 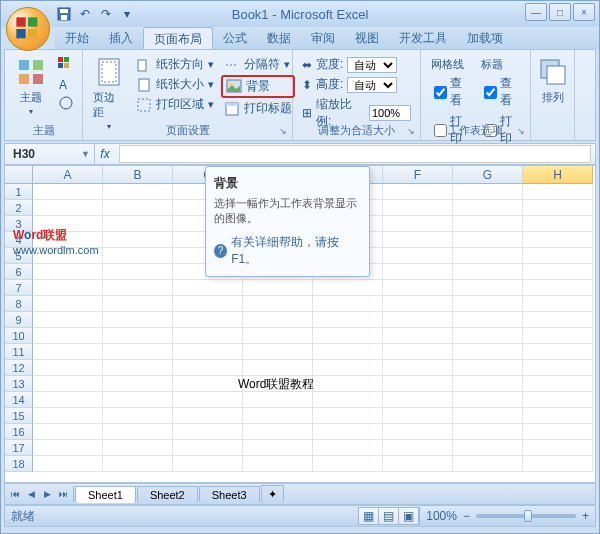 What do you see at coordinates (106, 494) in the screenshot?
I see `sheet-tab-1: Sheet1` at bounding box center [106, 494].